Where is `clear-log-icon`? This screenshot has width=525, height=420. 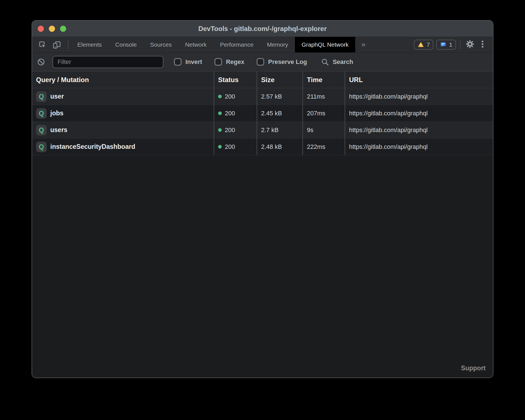 clear-log-icon is located at coordinates (41, 62).